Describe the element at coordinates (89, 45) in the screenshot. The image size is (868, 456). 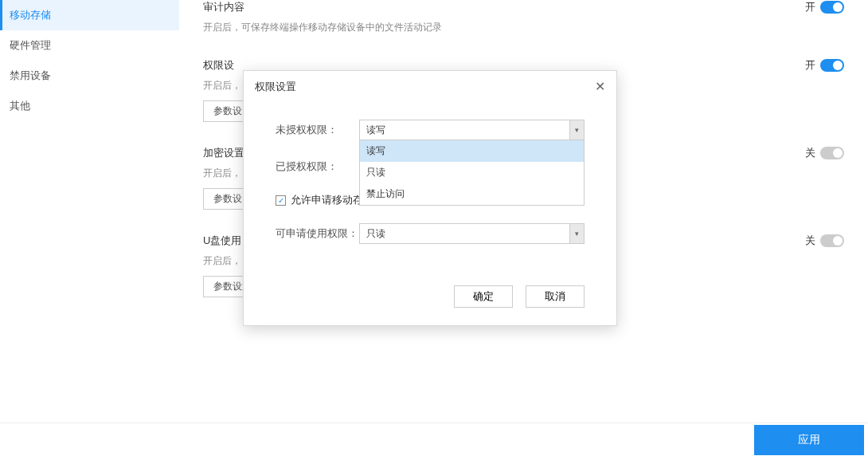
I see `sidebar-item-hardware: 硬件管理` at that location.